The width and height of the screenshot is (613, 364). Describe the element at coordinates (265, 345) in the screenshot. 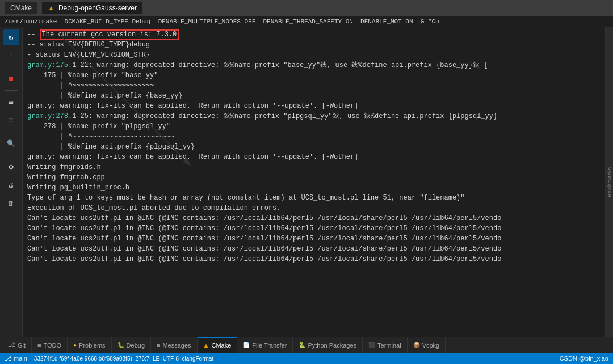

I see `tab-file-transfer: 📄 File Transfer` at that location.